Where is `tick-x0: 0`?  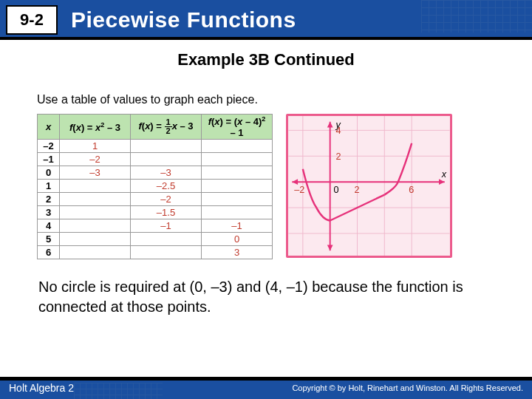 tick-x0: 0 is located at coordinates (337, 190).